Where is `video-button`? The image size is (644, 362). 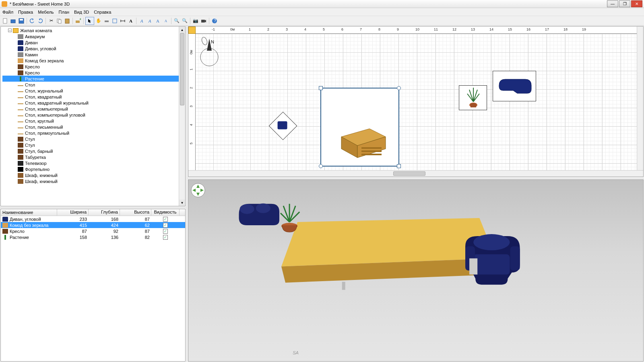 video-button is located at coordinates (204, 21).